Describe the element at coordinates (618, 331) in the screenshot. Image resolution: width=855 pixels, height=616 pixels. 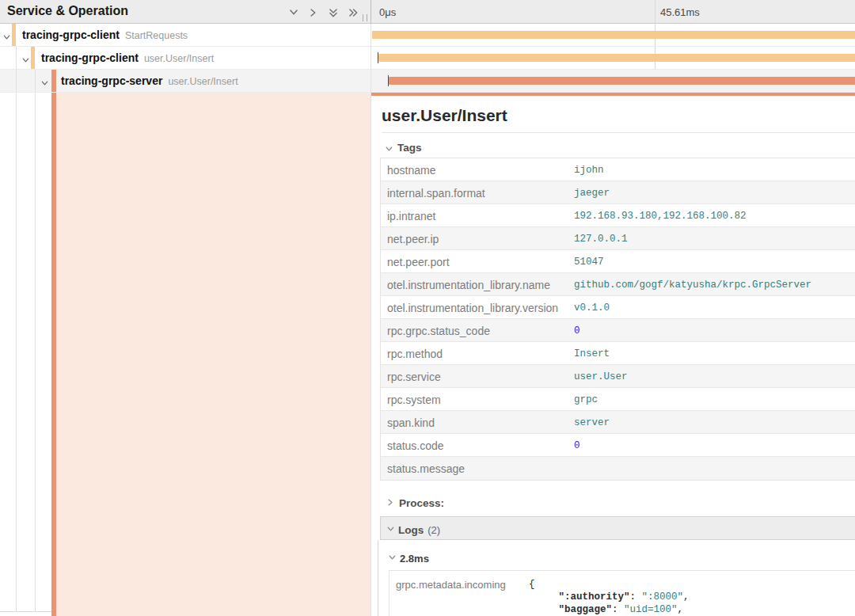
I see `tag-row: rpc.grpc.status_code0` at that location.